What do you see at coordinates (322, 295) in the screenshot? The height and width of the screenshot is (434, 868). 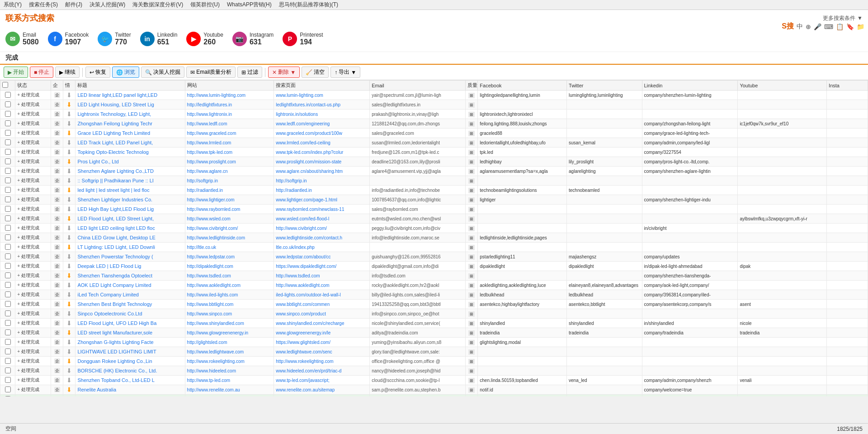 I see `row-page: iled-lights.com/outdoor-led-wall-l` at bounding box center [322, 295].